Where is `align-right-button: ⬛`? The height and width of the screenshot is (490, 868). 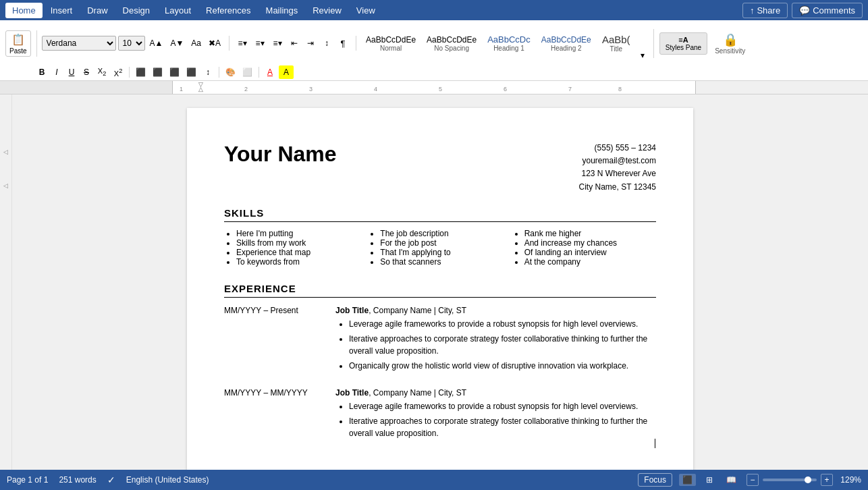 align-right-button: ⬛ is located at coordinates (174, 72).